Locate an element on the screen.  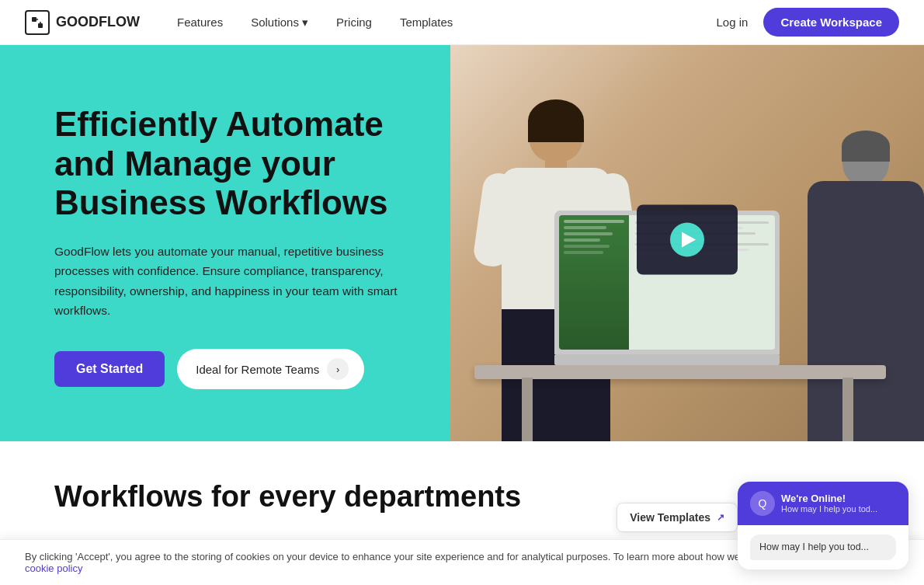
play-button is located at coordinates (687, 240).